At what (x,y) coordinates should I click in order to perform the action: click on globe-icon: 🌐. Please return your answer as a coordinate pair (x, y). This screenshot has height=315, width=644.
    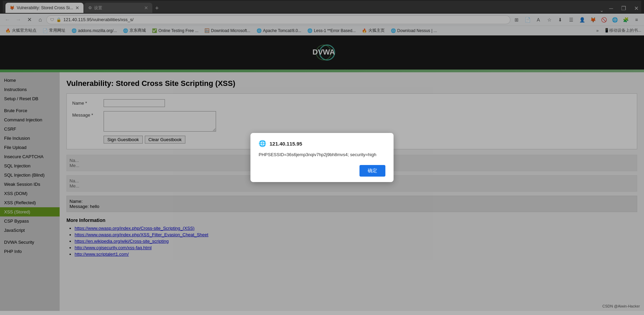
    Looking at the image, I should click on (262, 144).